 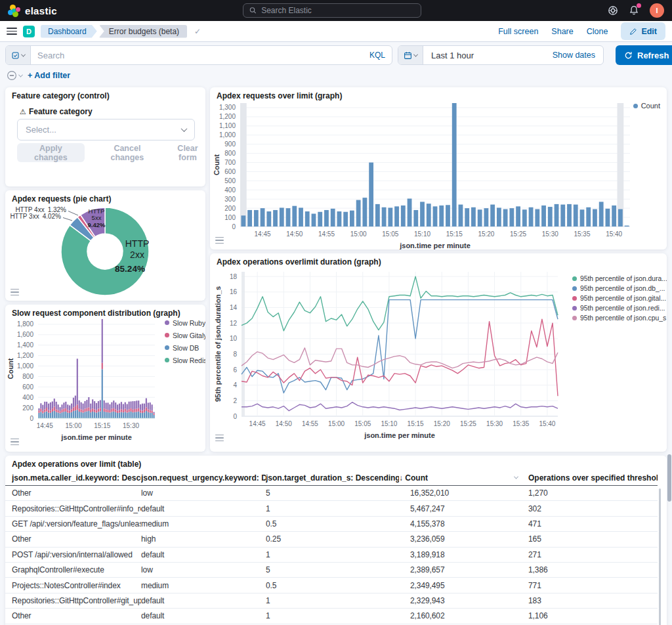 I want to click on global-search, so click(x=332, y=11).